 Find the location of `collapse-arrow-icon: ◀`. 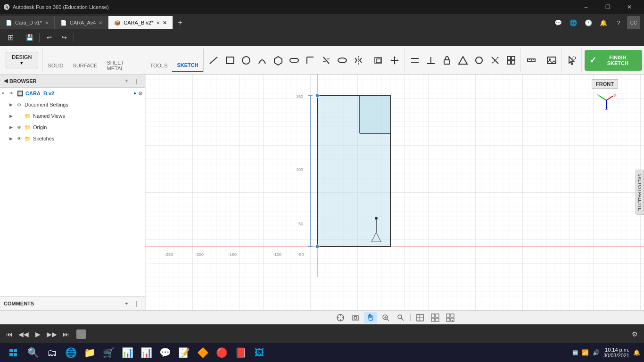

collapse-arrow-icon: ◀ is located at coordinates (6, 81).